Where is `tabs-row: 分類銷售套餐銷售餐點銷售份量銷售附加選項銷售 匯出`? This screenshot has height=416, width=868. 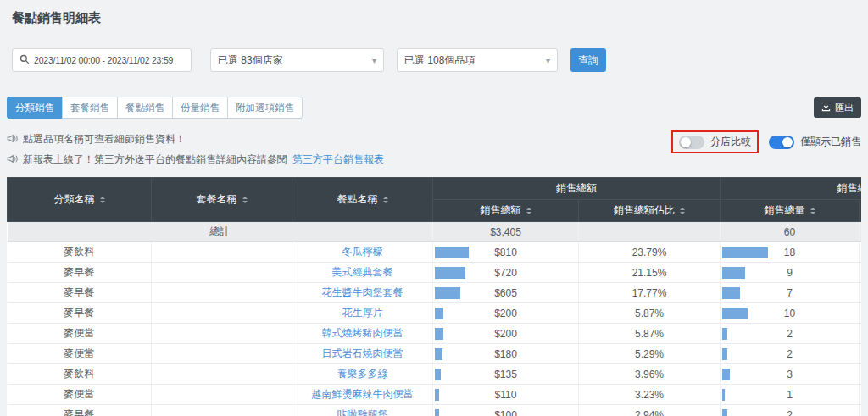
tabs-row: 分類銷售套餐銷售餐點銷售份量銷售附加選項銷售 匯出 is located at coordinates (434, 108).